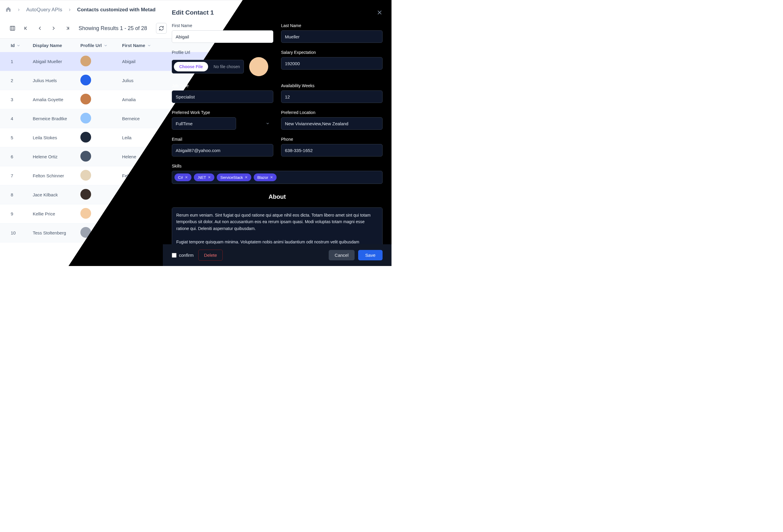 This screenshot has width=783, height=532. Describe the element at coordinates (210, 255) in the screenshot. I see `delete-button: Delete` at that location.